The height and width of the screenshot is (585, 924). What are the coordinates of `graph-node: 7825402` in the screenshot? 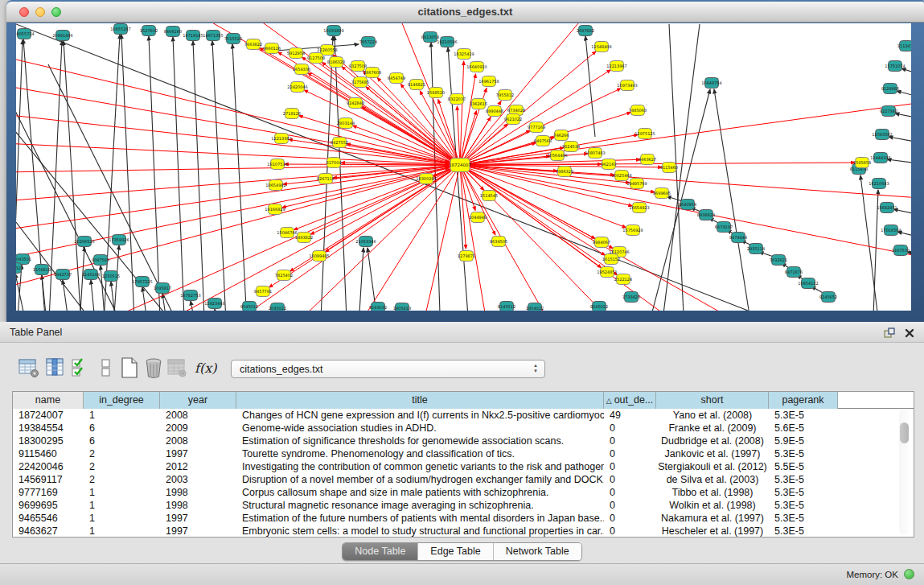 It's located at (284, 275).